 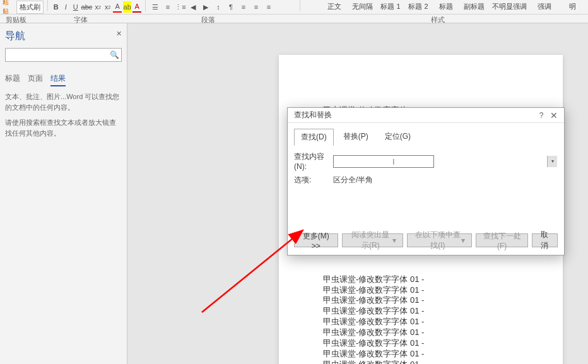 I want to click on find-dropdown-icon: ▾, so click(x=552, y=161).